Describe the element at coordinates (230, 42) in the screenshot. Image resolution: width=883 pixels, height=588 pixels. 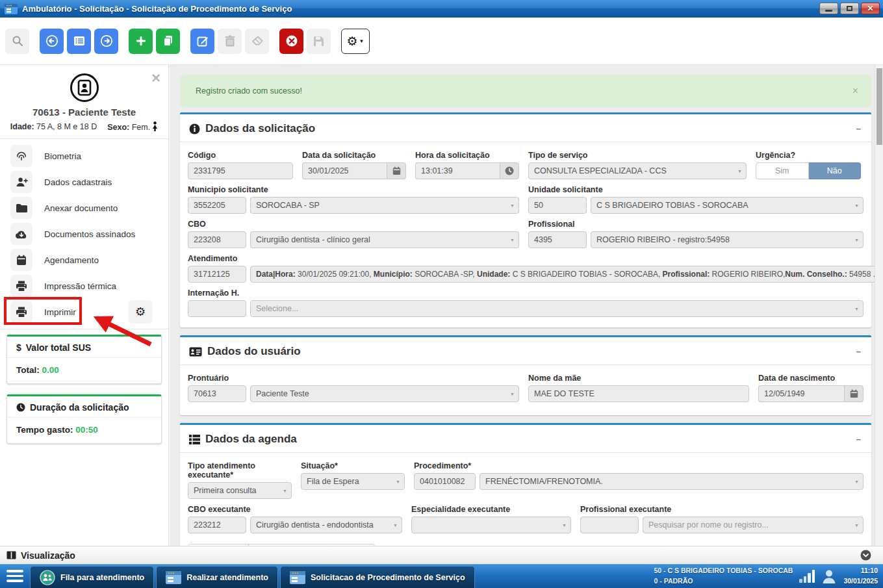
I see `delete-record-button` at that location.